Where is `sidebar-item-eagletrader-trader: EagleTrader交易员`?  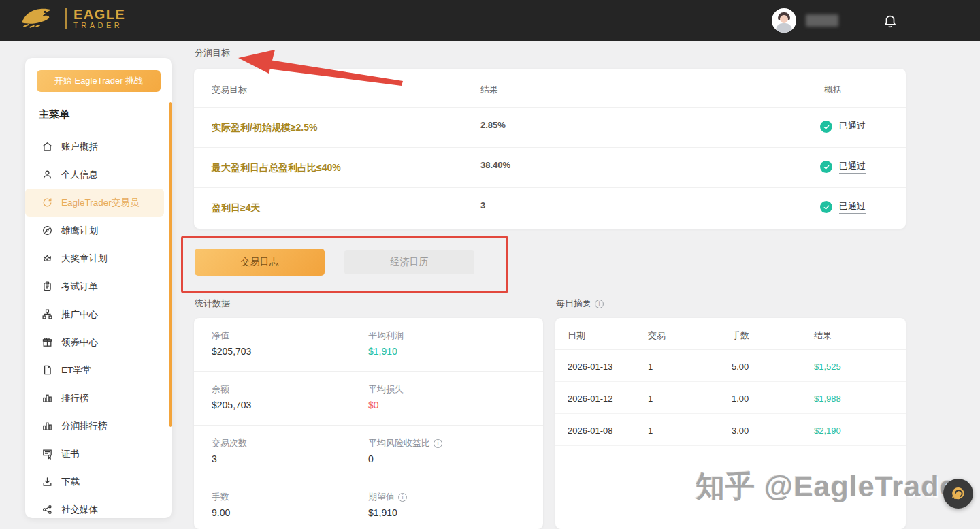 sidebar-item-eagletrader-trader: EagleTrader交易员 is located at coordinates (95, 203).